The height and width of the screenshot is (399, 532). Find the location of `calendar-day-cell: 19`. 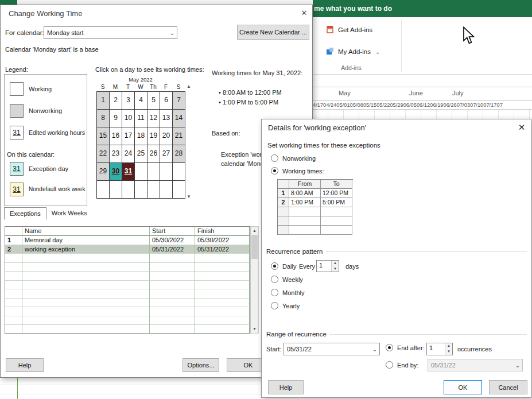

calendar-day-cell: 19 is located at coordinates (154, 137).